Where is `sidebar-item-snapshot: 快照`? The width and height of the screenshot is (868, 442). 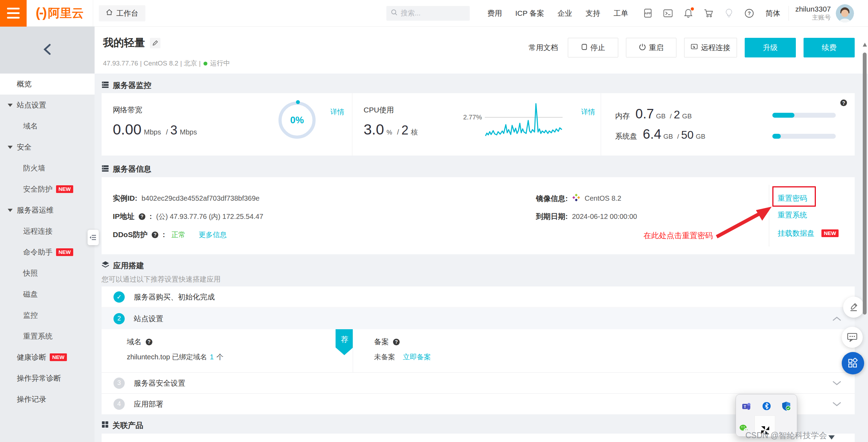
sidebar-item-snapshot: 快照 is located at coordinates (47, 273).